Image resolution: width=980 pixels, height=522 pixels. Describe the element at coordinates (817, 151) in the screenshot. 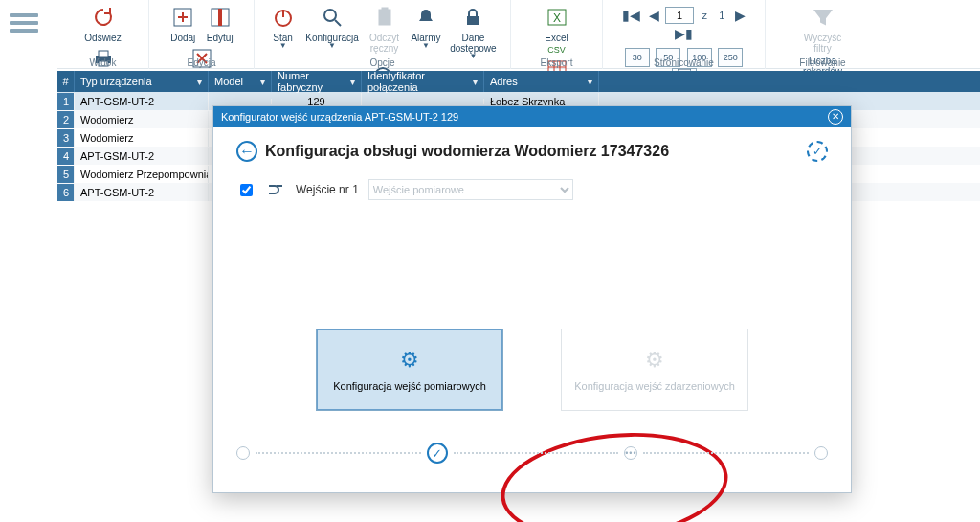

I see `status-circle-icon: ✓` at that location.